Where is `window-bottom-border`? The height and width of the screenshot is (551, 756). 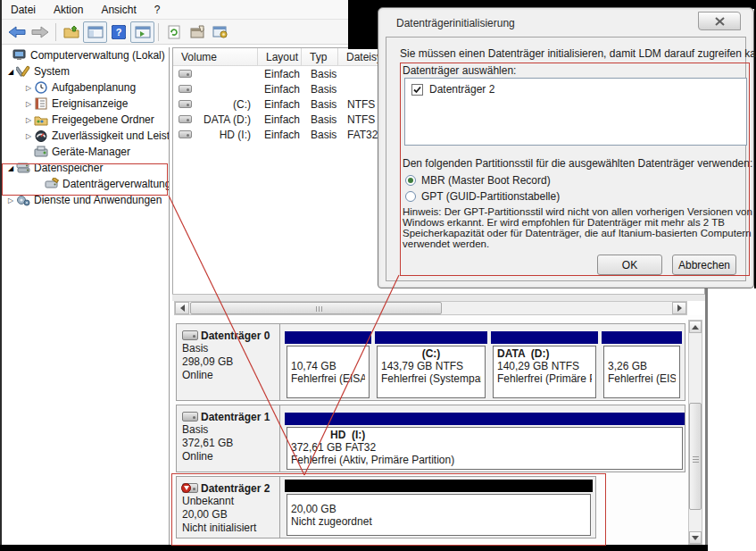 window-bottom-border is located at coordinates (353, 548).